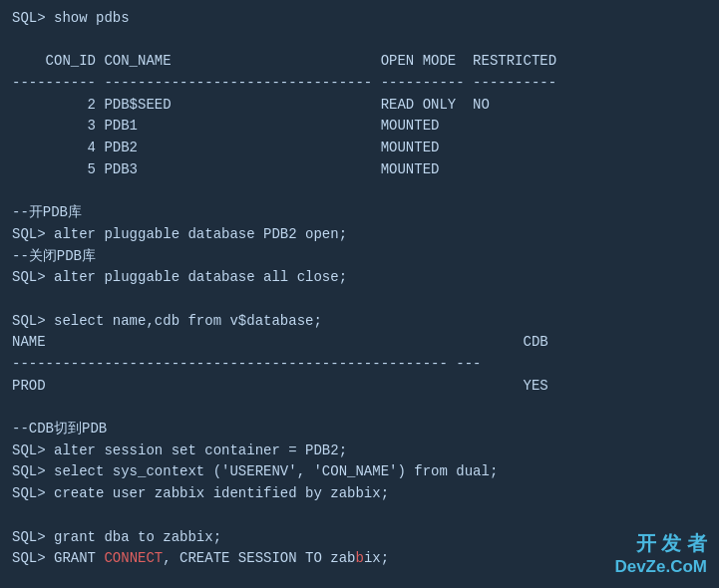 This screenshot has height=588, width=719. I want to click on line-12: --关闭PDB库, so click(359, 257).